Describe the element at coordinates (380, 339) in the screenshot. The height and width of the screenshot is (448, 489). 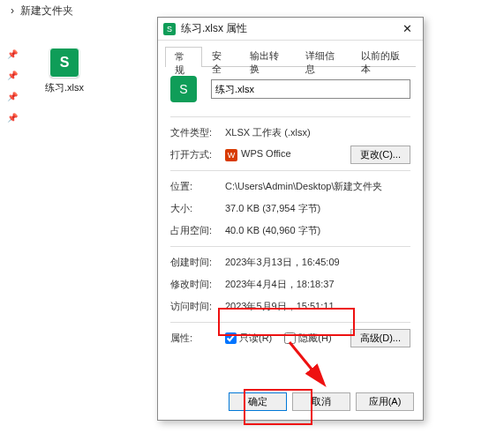
I see `advanced-button: 高级(D)...` at that location.